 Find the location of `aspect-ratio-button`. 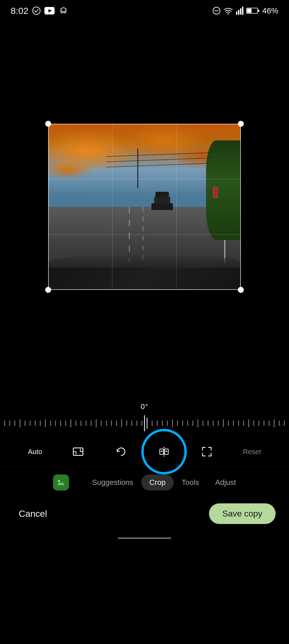

aspect-ratio-button is located at coordinates (78, 452).